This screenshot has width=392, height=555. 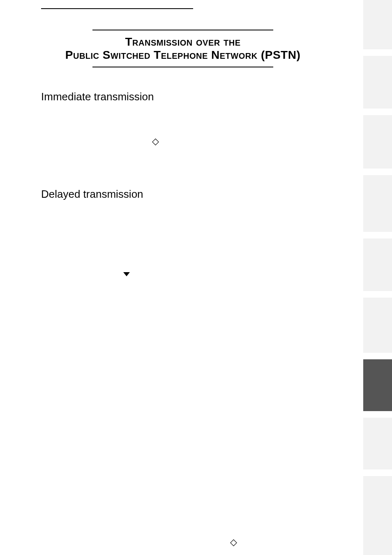 I want to click on title-line-2: Public Switched Telephone Network (PSTN), so click(x=183, y=55).